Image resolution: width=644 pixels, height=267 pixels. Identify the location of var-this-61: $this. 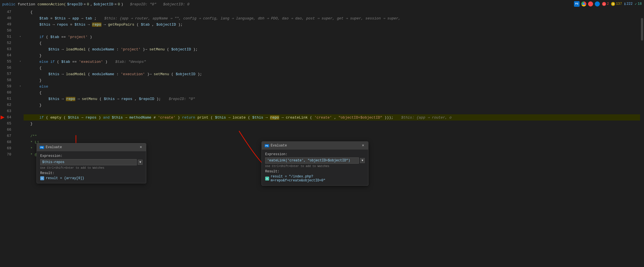
(54, 99).